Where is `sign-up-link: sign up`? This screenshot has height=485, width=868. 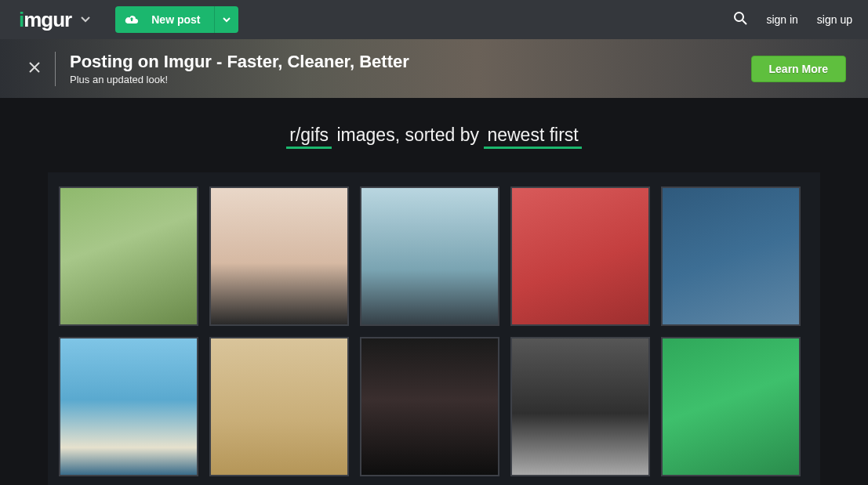 sign-up-link: sign up is located at coordinates (834, 20).